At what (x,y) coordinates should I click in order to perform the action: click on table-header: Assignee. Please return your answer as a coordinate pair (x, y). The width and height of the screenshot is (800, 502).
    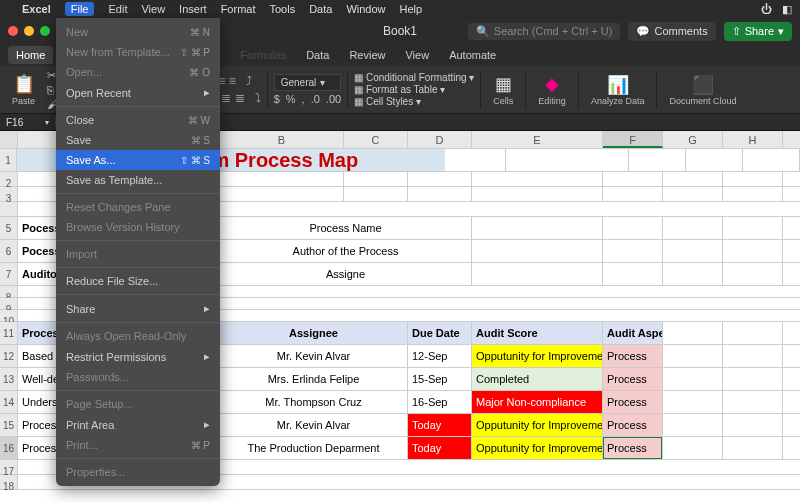
    Looking at the image, I should click on (314, 333).